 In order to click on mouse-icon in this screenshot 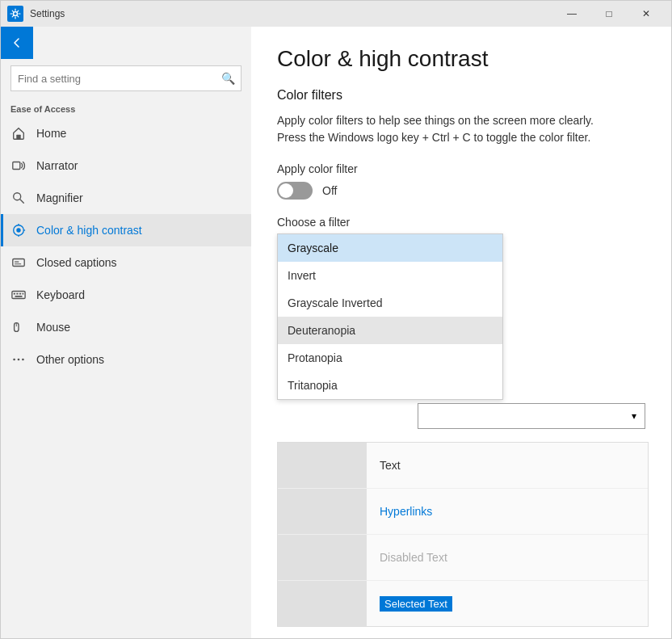, I will do `click(19, 327)`.